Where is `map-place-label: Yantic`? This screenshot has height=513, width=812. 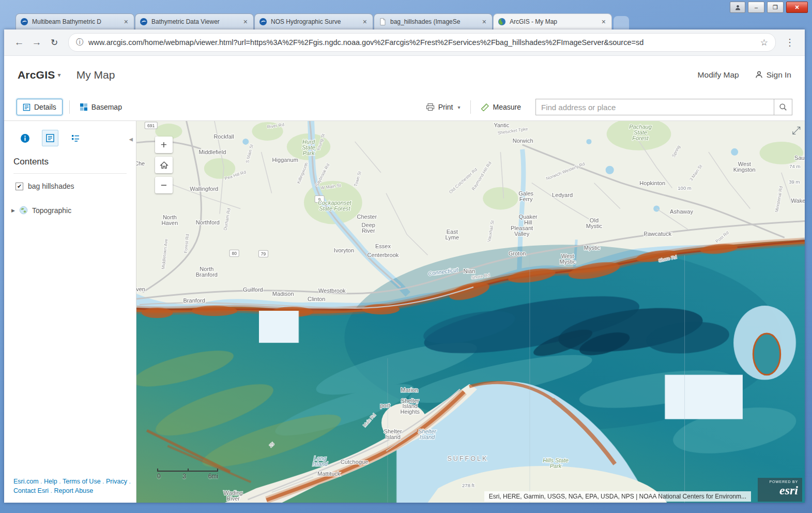 map-place-label: Yantic is located at coordinates (501, 125).